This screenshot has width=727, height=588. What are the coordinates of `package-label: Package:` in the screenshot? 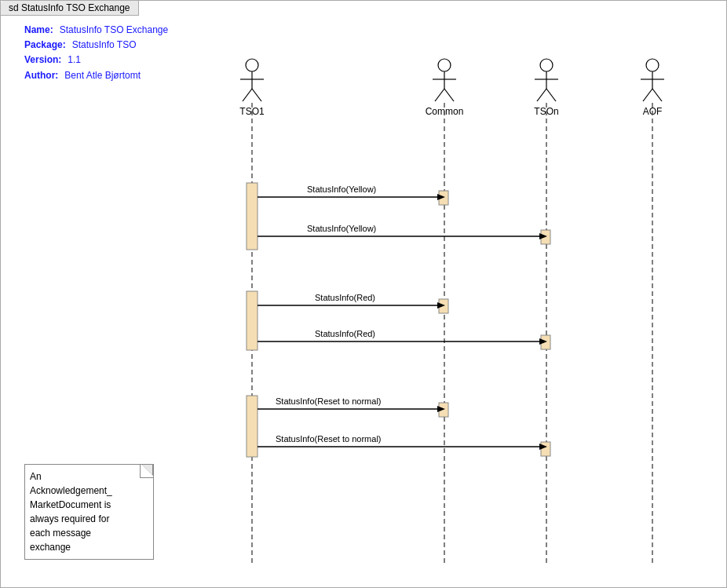 It's located at (46, 46).